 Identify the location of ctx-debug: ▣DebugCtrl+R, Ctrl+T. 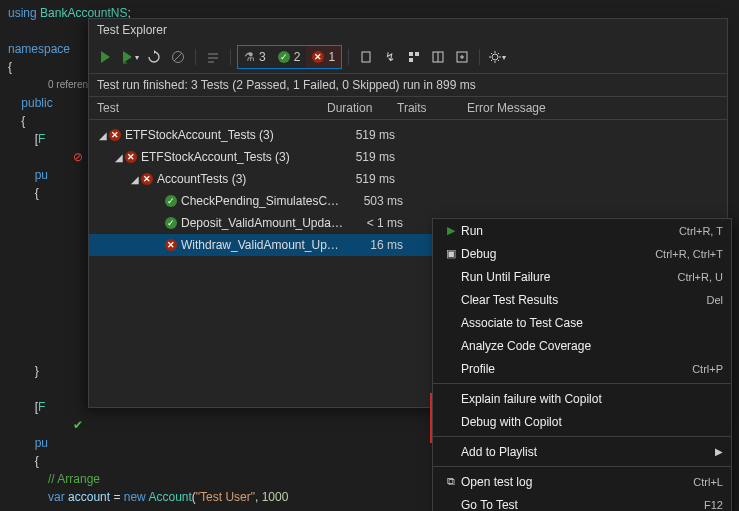
(582, 254).